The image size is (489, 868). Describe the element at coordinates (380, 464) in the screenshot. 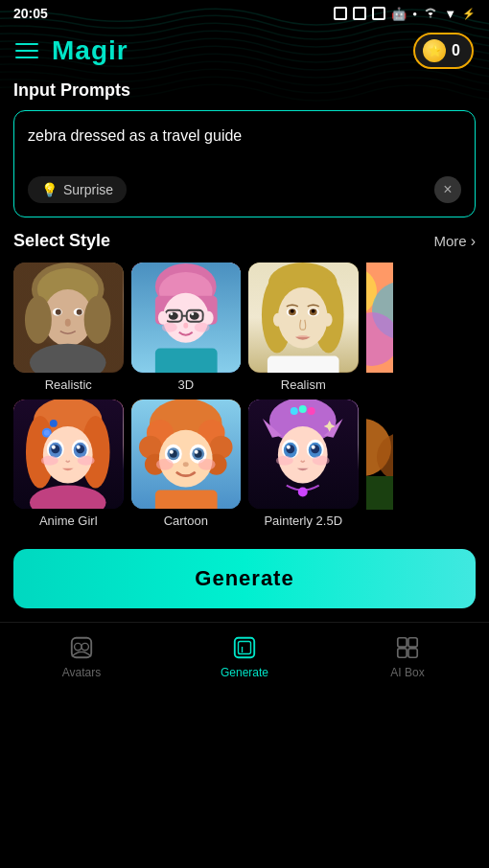

I see `style-card-w` at that location.